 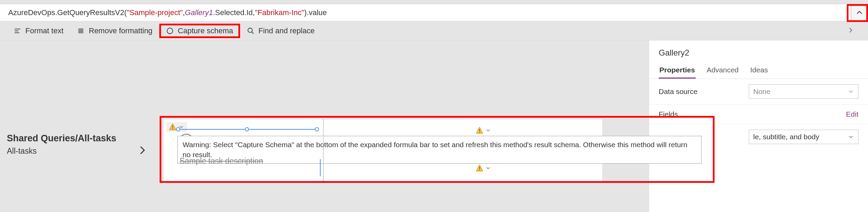 What do you see at coordinates (251, 31) in the screenshot?
I see `search-icon` at bounding box center [251, 31].